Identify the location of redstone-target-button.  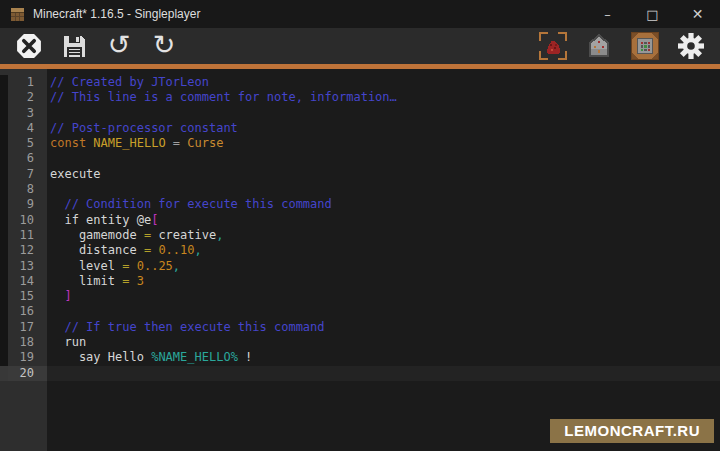
(553, 46).